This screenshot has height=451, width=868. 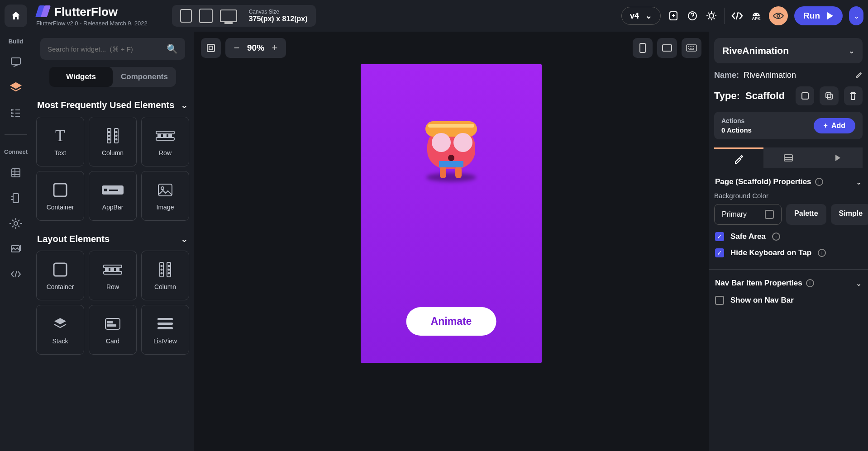 I want to click on prop-tab-anim, so click(x=838, y=158).